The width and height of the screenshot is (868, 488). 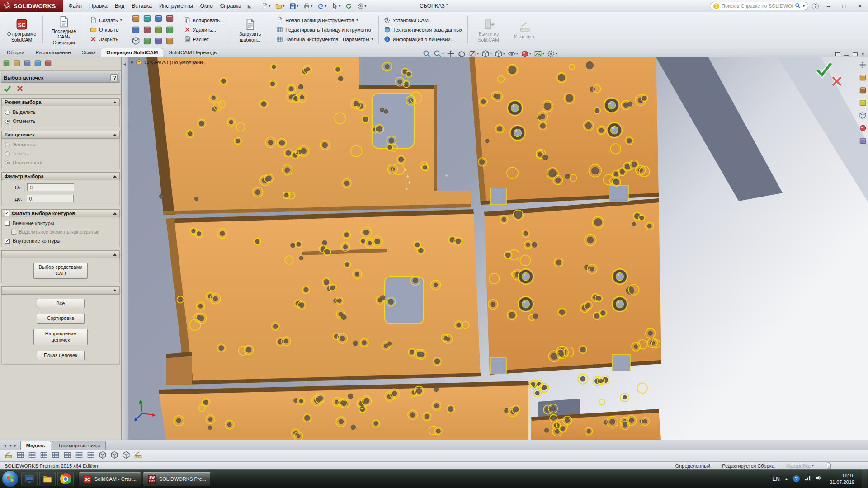 What do you see at coordinates (175, 62) in the screenshot?
I see `flyout-tree-label: СБОРКА3 (По умолчани...` at bounding box center [175, 62].